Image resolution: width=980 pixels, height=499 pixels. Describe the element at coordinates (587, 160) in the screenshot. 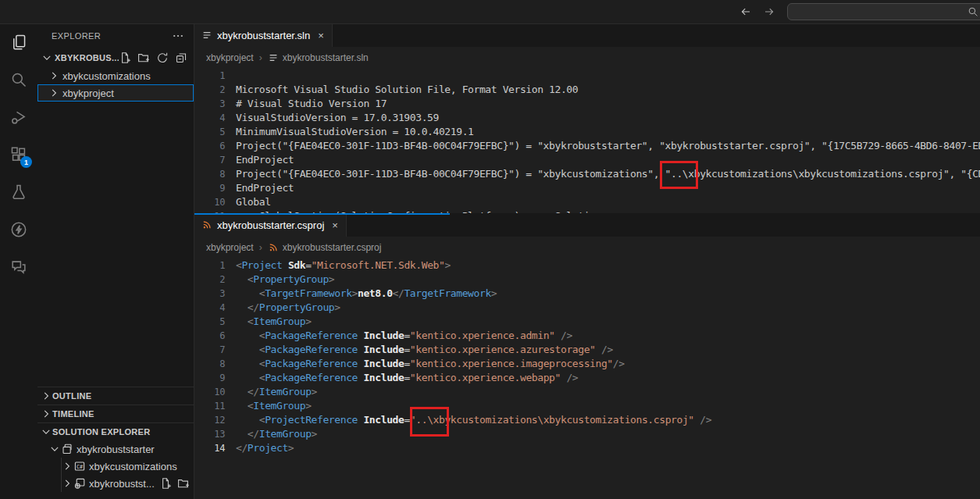

I see `code-line: 7EndProject` at that location.